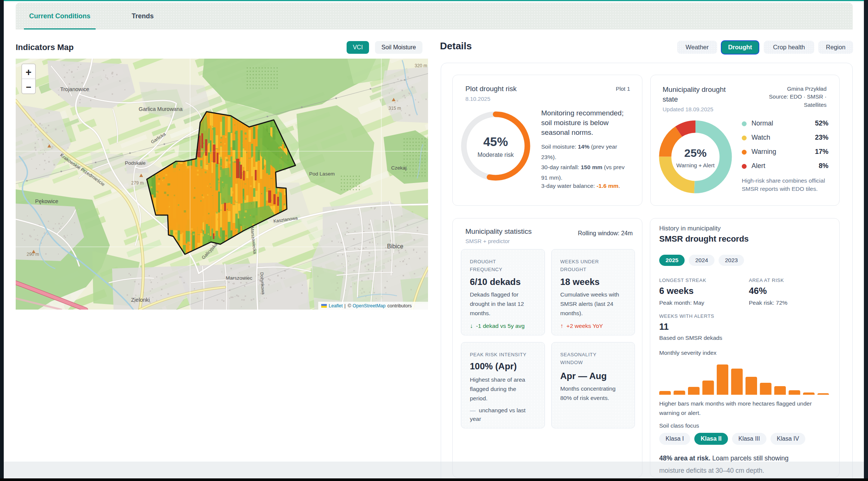  Describe the element at coordinates (239, 278) in the screenshot. I see `svg-text: Marszowiec` at that location.